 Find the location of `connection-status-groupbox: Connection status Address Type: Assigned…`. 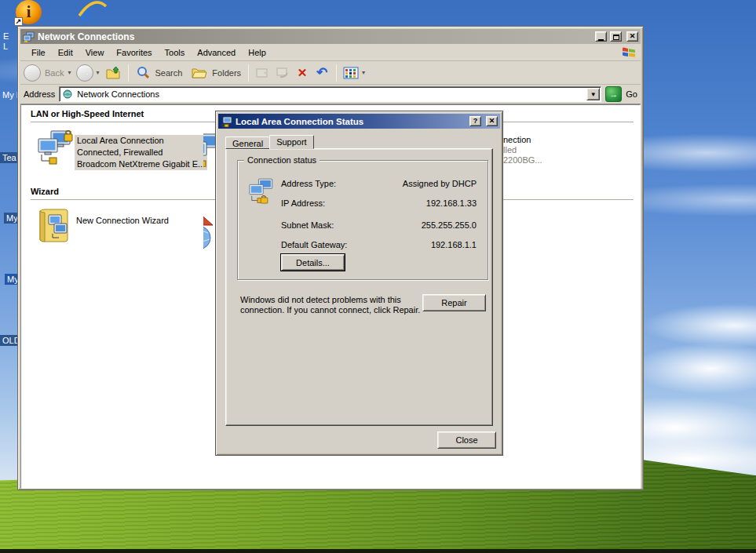

connection-status-groupbox: Connection status Address Type: Assigned… is located at coordinates (363, 220).